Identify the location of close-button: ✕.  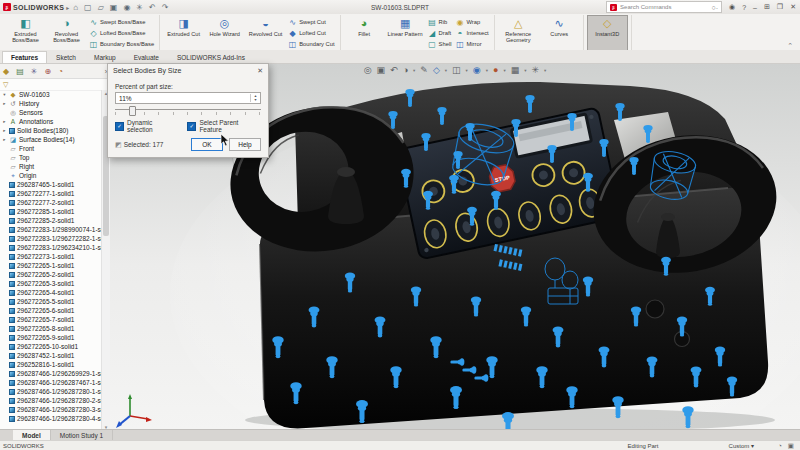
(793, 7).